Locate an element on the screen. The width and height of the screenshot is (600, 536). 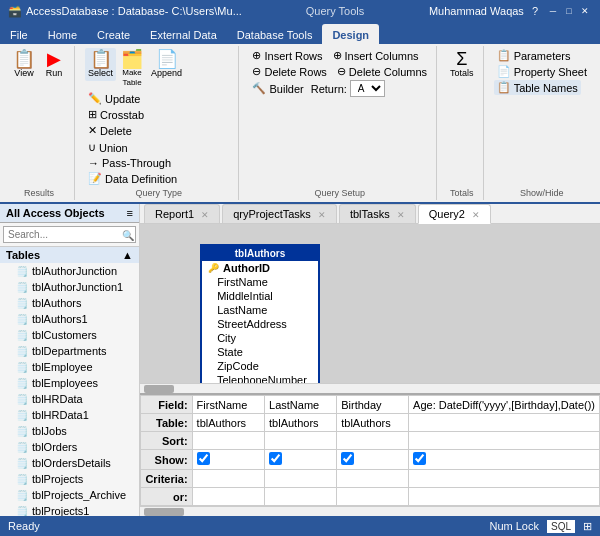
data-definition-button: 📝Data Definition is located at coordinates (132, 178).